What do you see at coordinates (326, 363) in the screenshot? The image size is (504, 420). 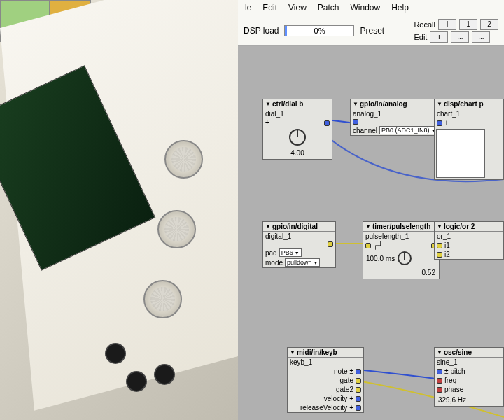 I see `node-name: keyb_1` at bounding box center [326, 363].